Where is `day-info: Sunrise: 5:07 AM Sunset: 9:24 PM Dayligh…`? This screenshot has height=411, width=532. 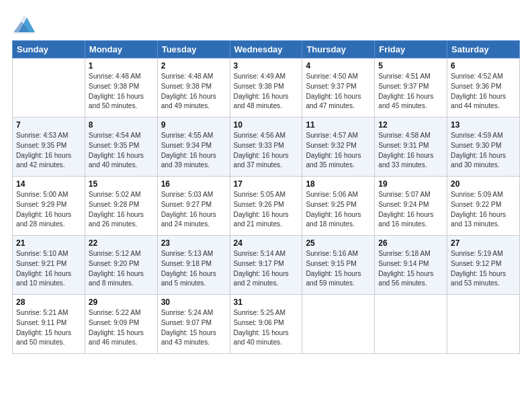
day-info: Sunrise: 5:07 AM Sunset: 9:24 PM Dayligh… is located at coordinates (411, 210).